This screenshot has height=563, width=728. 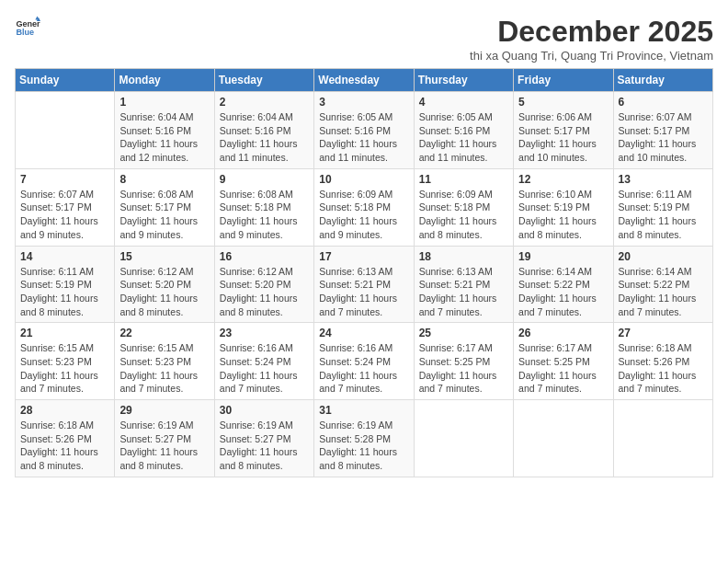 I want to click on day-number: 2, so click(x=265, y=102).